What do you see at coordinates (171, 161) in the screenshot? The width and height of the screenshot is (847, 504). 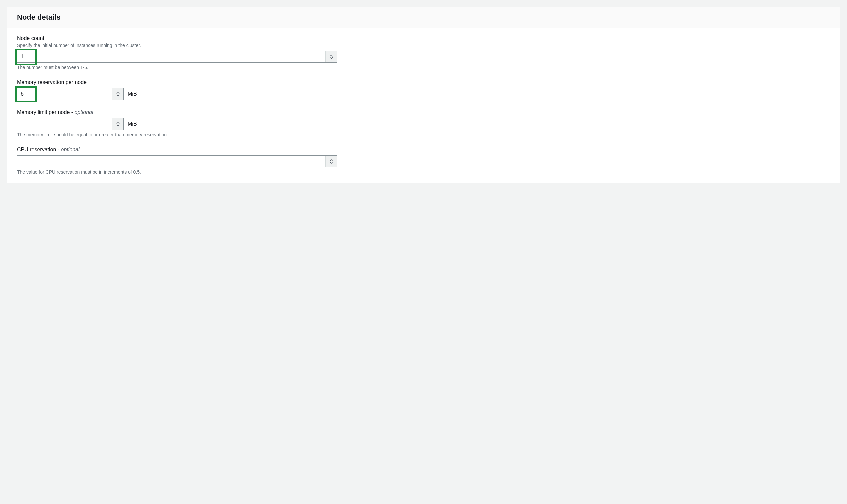 I see `cpu-reservation-input` at bounding box center [171, 161].